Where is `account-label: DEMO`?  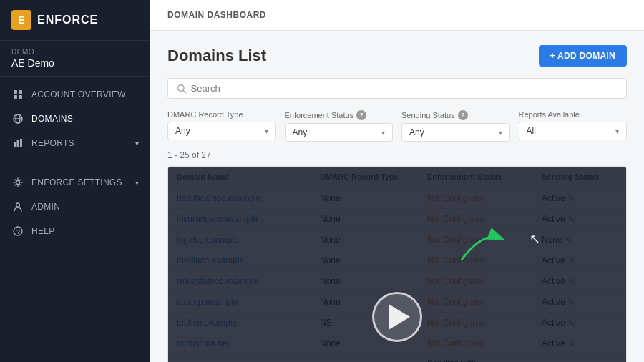 account-label: DEMO is located at coordinates (75, 52).